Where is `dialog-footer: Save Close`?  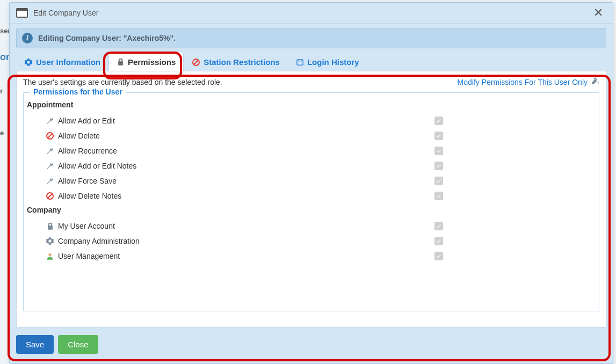 dialog-footer: Save Close is located at coordinates (311, 347).